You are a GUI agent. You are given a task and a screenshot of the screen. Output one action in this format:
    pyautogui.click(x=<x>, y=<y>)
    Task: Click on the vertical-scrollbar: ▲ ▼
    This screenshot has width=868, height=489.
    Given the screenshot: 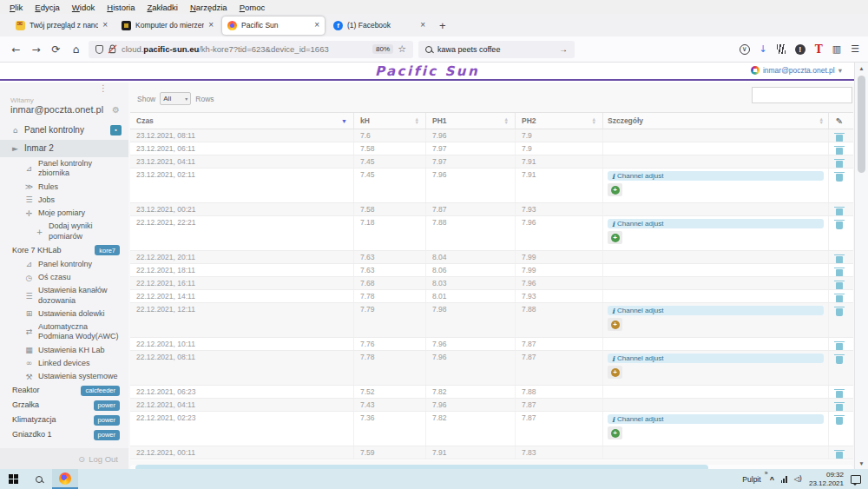 What is the action you would take?
    pyautogui.click(x=861, y=266)
    